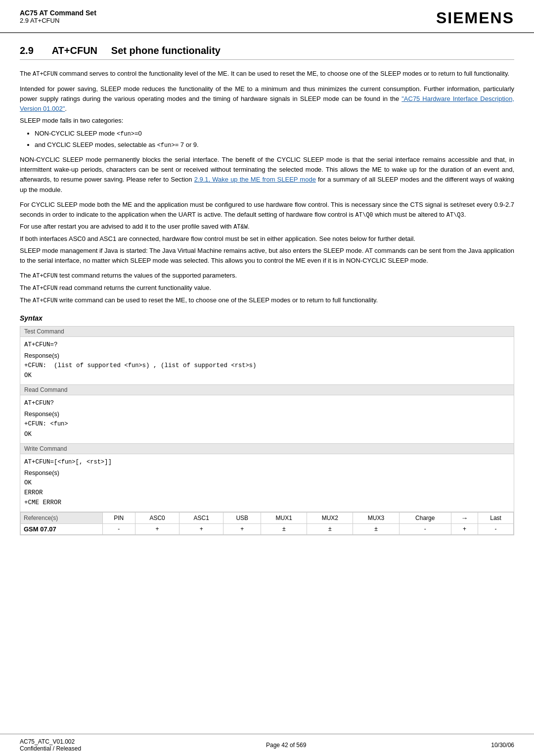  Describe the element at coordinates (267, 518) in the screenshot. I see `reference-header-row: Reference(s) PIN ASC0 ASC1 USB MUX1 MUX2…` at that location.